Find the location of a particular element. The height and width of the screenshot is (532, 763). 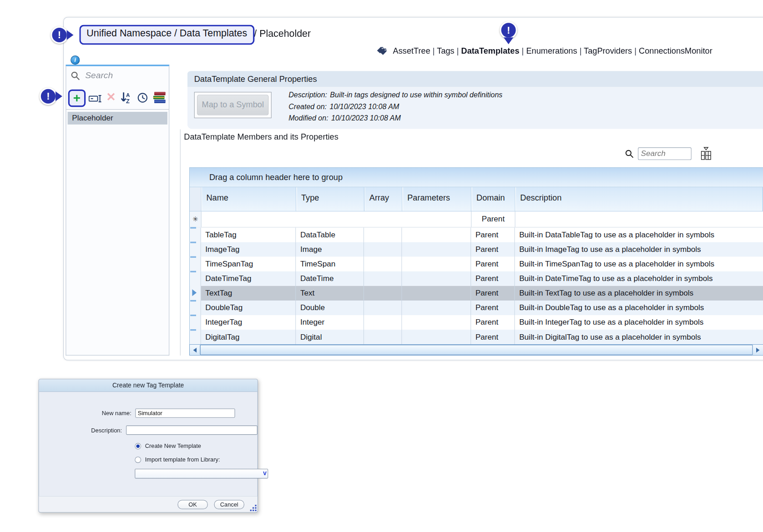

info-icon: i is located at coordinates (75, 60).